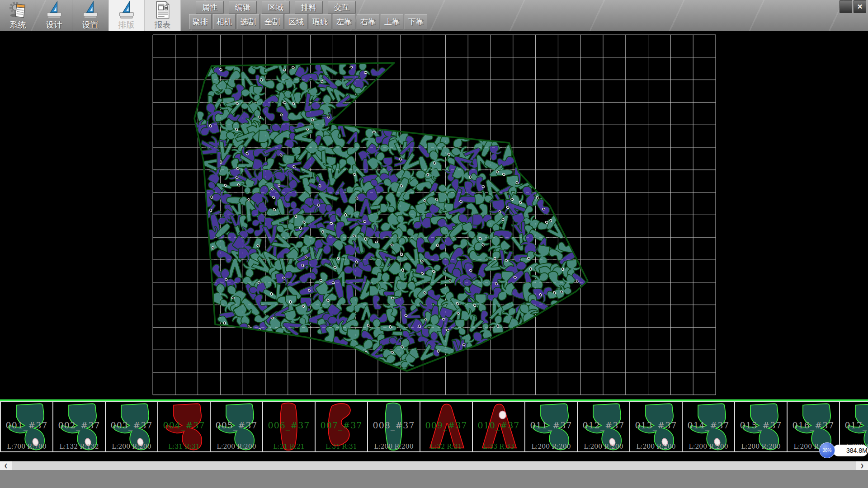 Image resolution: width=868 pixels, height=488 pixels. Describe the element at coordinates (163, 10) in the screenshot. I see `report-icon` at that location.